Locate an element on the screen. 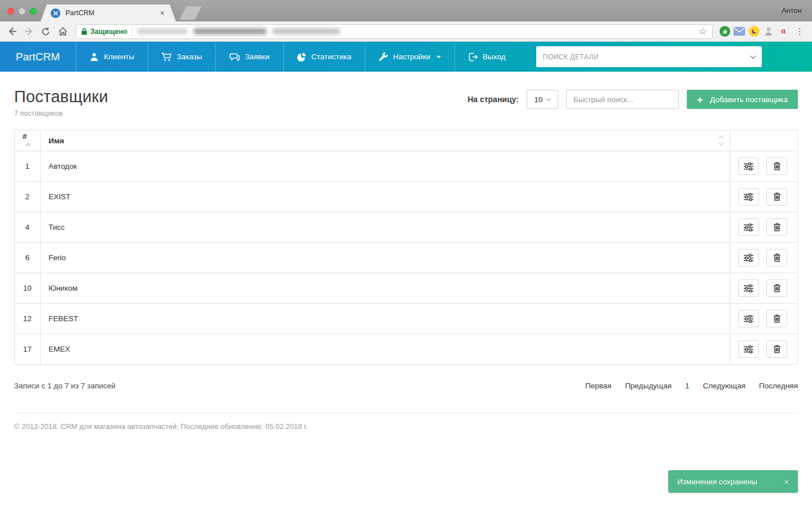 Image resolution: width=812 pixels, height=508 pixels. chat-icon is located at coordinates (235, 57).